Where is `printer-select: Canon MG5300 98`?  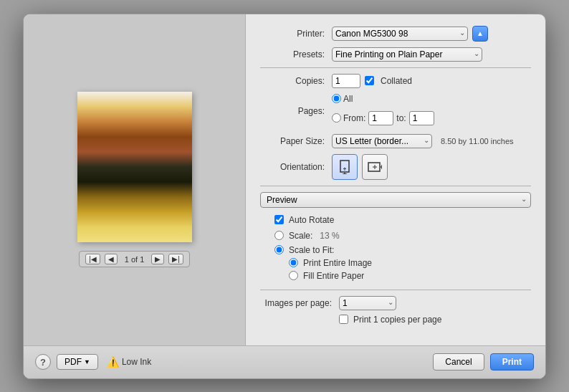
printer-select: Canon MG5300 98 is located at coordinates (400, 34).